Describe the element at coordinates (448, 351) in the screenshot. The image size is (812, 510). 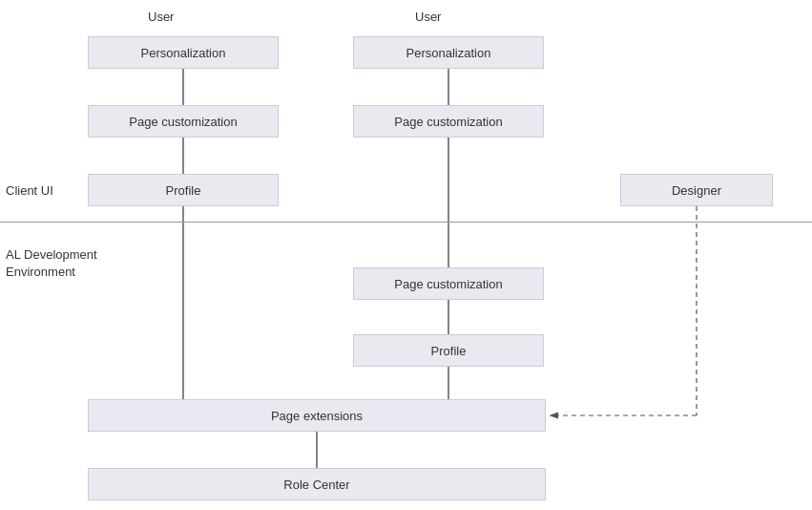
I see `profile-mid-box: Profile` at that location.